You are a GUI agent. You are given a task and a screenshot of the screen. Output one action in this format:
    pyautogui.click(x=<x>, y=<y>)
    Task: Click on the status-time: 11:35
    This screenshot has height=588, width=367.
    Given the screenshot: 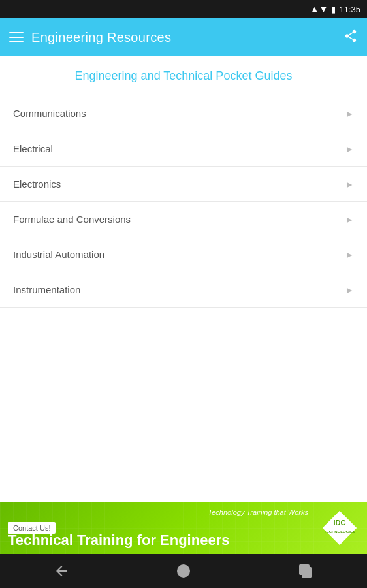 What is the action you would take?
    pyautogui.click(x=350, y=9)
    